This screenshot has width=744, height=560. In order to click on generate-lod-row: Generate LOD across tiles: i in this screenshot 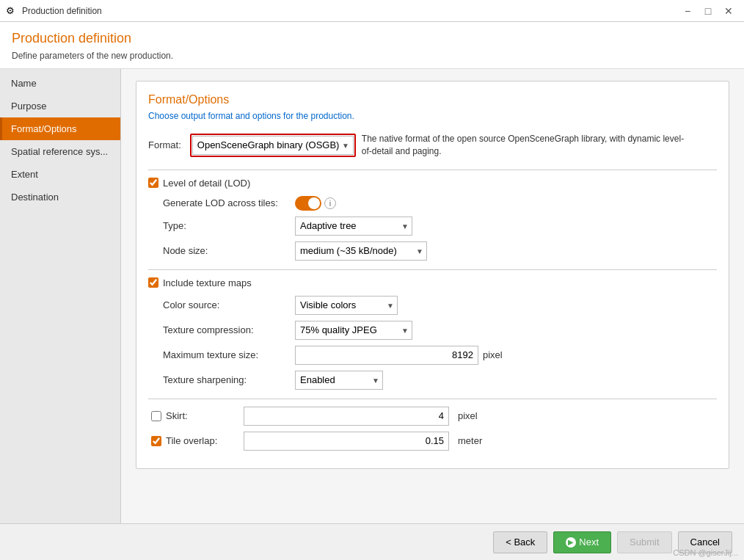, I will do `click(433, 203)`.